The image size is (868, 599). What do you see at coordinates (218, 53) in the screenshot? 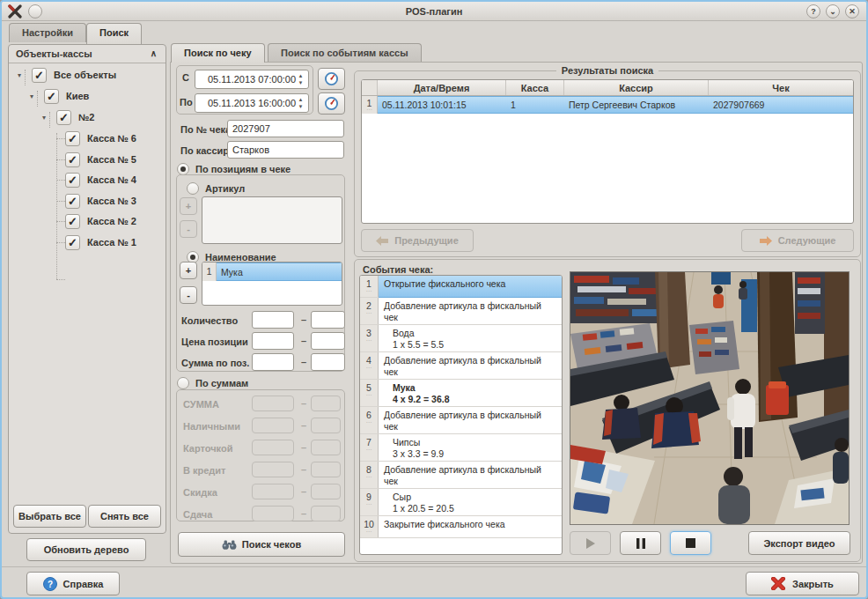
I see `tab-search-by-receipt: Поиск по чеку` at bounding box center [218, 53].